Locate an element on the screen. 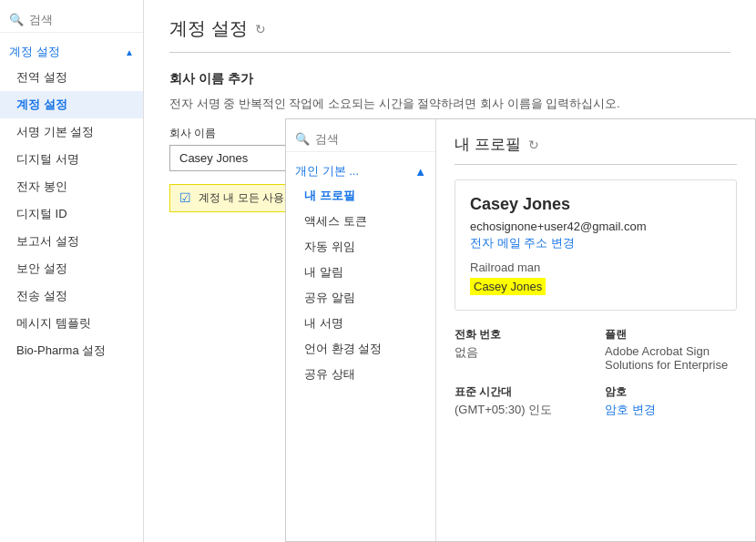 This screenshot has height=542, width=756. plan-label: 플랜 is located at coordinates (670, 335).